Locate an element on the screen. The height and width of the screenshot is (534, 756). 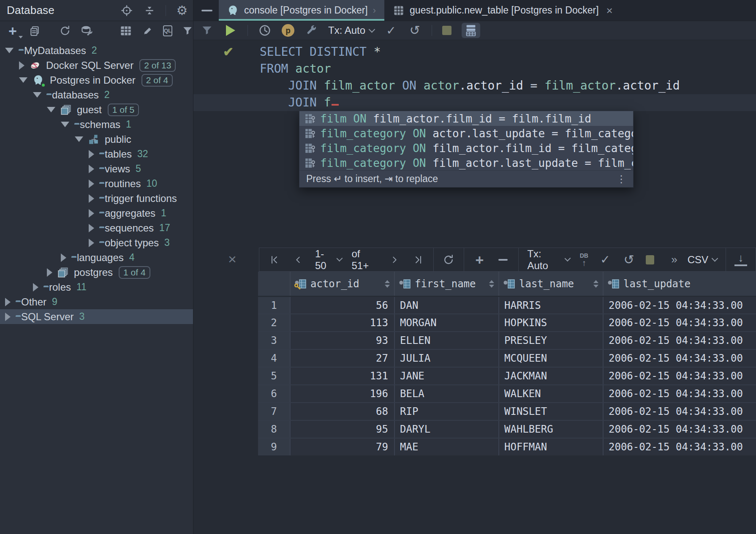
wrench-icon is located at coordinates (311, 30).